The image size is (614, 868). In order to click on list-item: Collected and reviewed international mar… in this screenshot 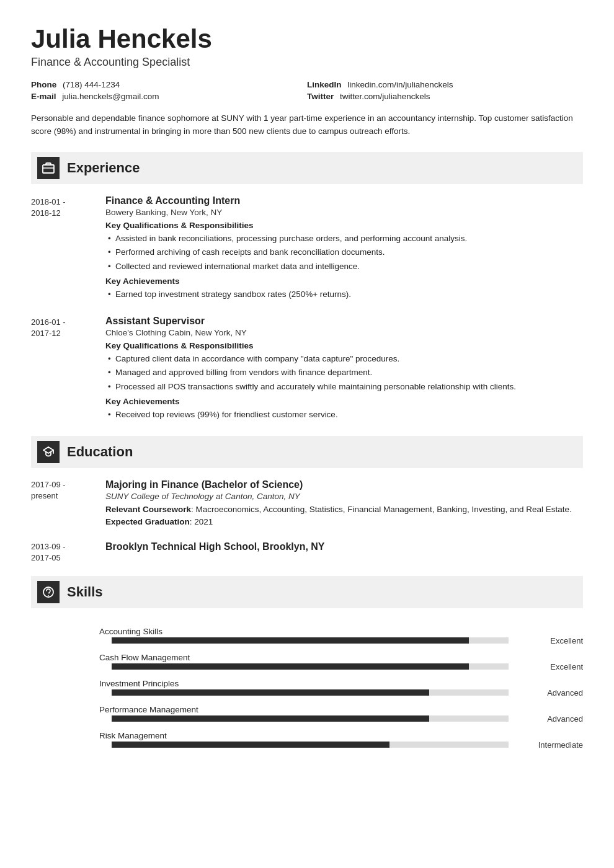, I will do `click(344, 267)`.